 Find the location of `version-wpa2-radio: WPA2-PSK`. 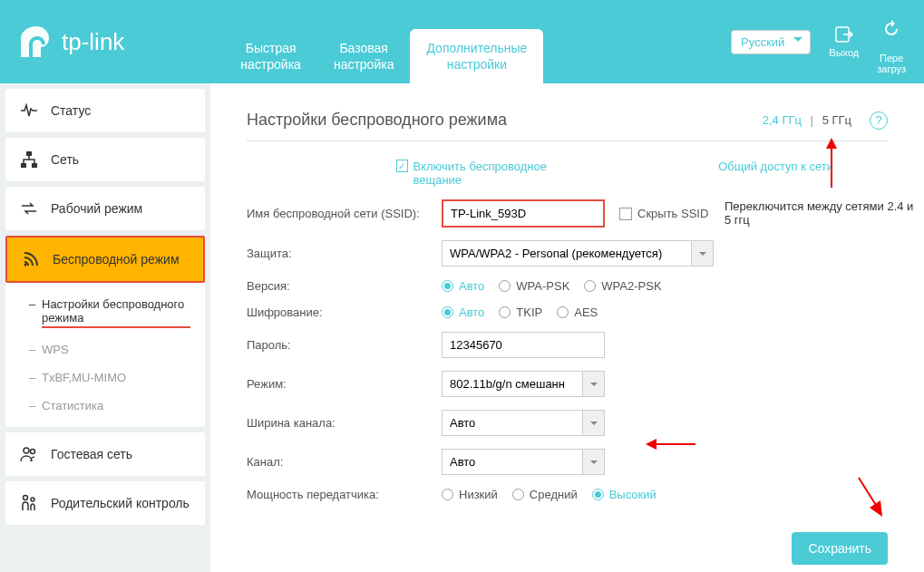

version-wpa2-radio: WPA2-PSK is located at coordinates (622, 286).